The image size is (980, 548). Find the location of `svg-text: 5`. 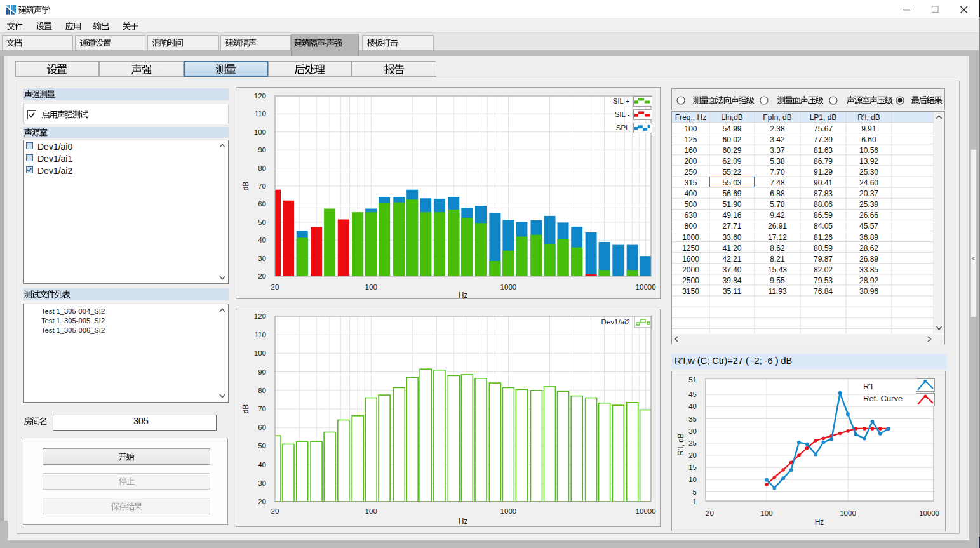

svg-text: 5 is located at coordinates (695, 492).